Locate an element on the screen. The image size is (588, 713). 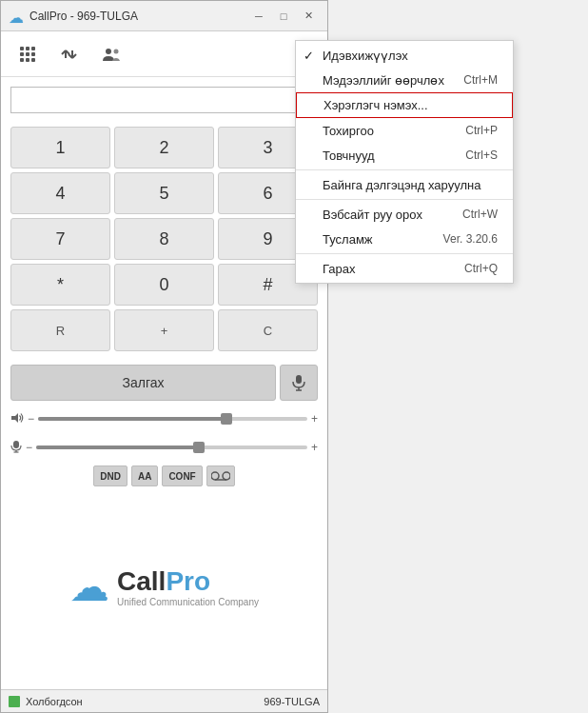
line-selector is located at coordinates (164, 100).